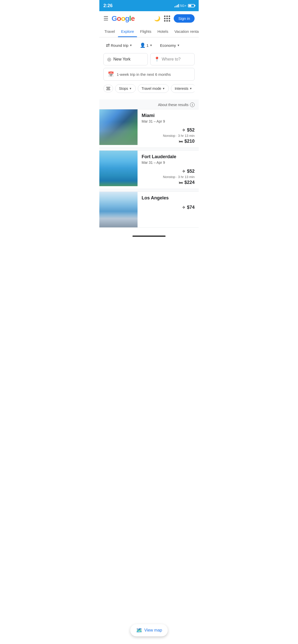 The image size is (298, 644). What do you see at coordinates (131, 45) in the screenshot?
I see `trip-type-chevron: ▼` at bounding box center [131, 45].